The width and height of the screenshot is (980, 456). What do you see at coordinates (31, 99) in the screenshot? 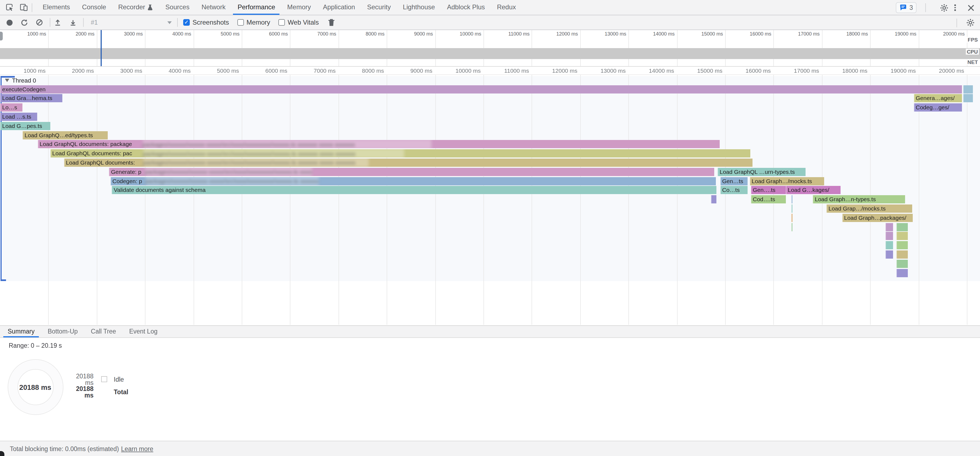
I see `flame-bar: Load Gra…hema.ts` at bounding box center [31, 99].